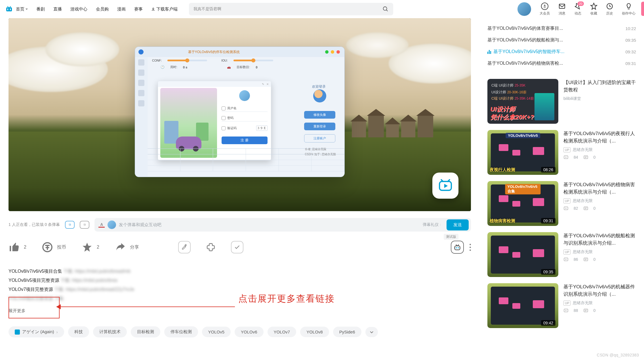 The height and width of the screenshot is (359, 644). What do you see at coordinates (97, 9) in the screenshot?
I see `top-nav: 首页 番剧 直播 游戏中心 会员购 漫画 赛事 下载客户端` at bounding box center [97, 9].